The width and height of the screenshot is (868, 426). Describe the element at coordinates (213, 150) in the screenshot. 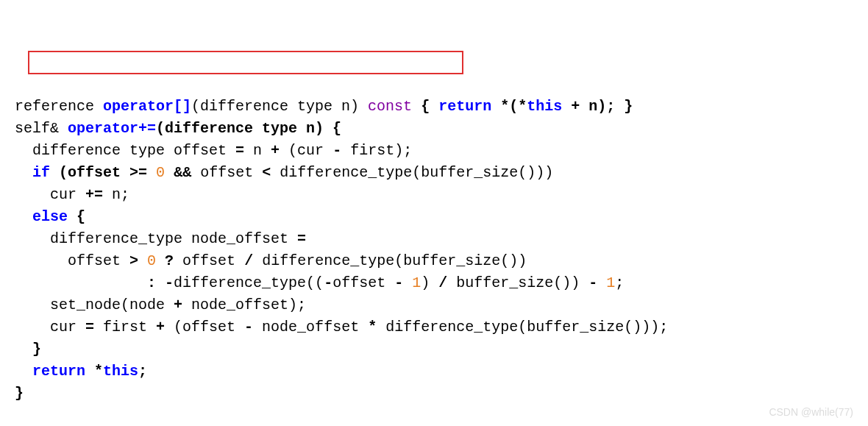

I see `line-3: difference type offset = n + (cur - firs…` at that location.